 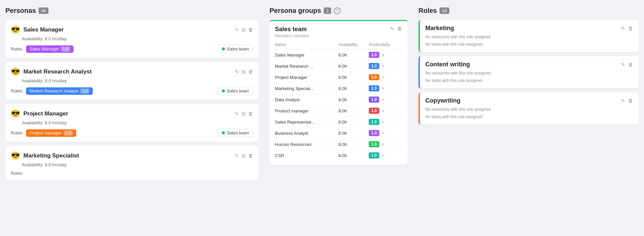 I want to click on sales-team-card-actions: ✎ 🗑, so click(x=396, y=29).